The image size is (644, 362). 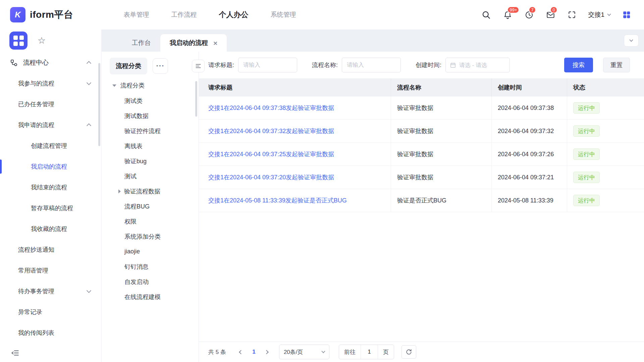 What do you see at coordinates (51, 196) in the screenshot?
I see `left-sidebar: ☆ 流程中心 我参与的流程 已办任务管理 我申请的流` at bounding box center [51, 196].